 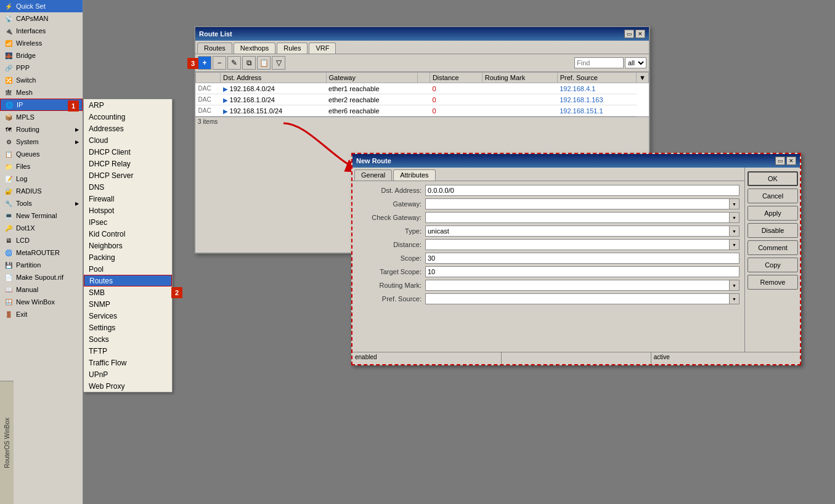 I want to click on type-dropdown-btn: ▼, so click(x=734, y=231).